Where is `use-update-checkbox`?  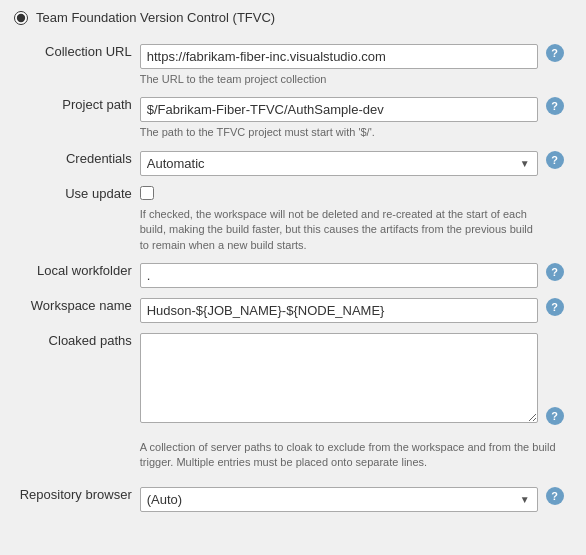 use-update-checkbox is located at coordinates (147, 193).